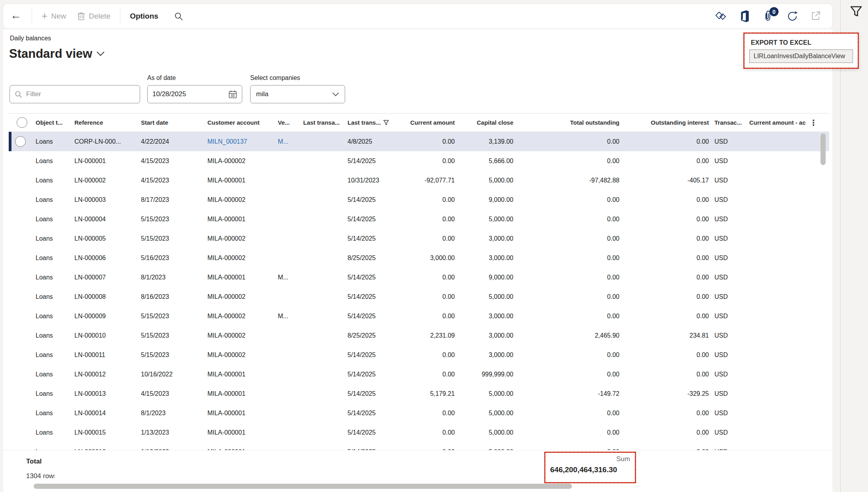 This screenshot has height=492, width=868. What do you see at coordinates (419, 219) in the screenshot?
I see `table-row: LoansLN-0000045/15/2023MILA-0000015/14/2…` at bounding box center [419, 219].